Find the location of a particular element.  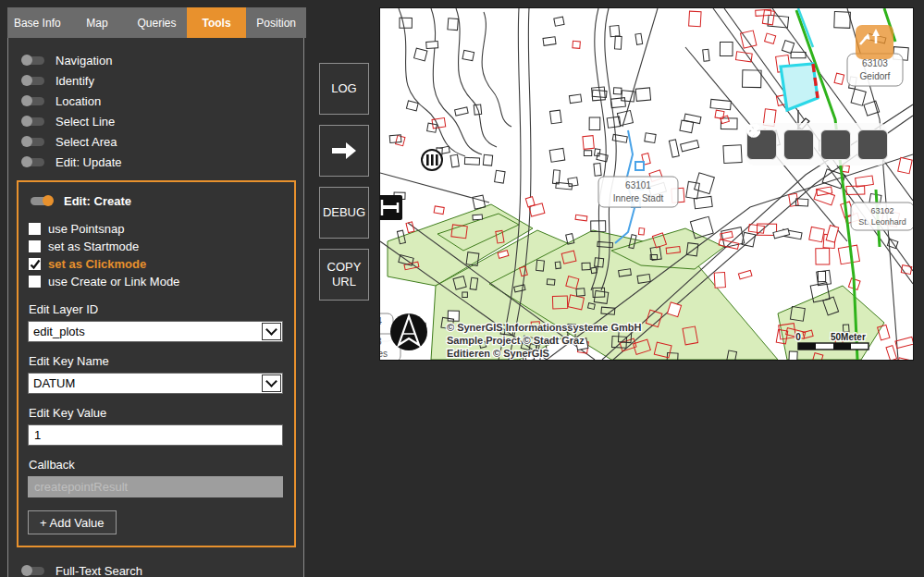

tab-map: Map is located at coordinates (98, 22).